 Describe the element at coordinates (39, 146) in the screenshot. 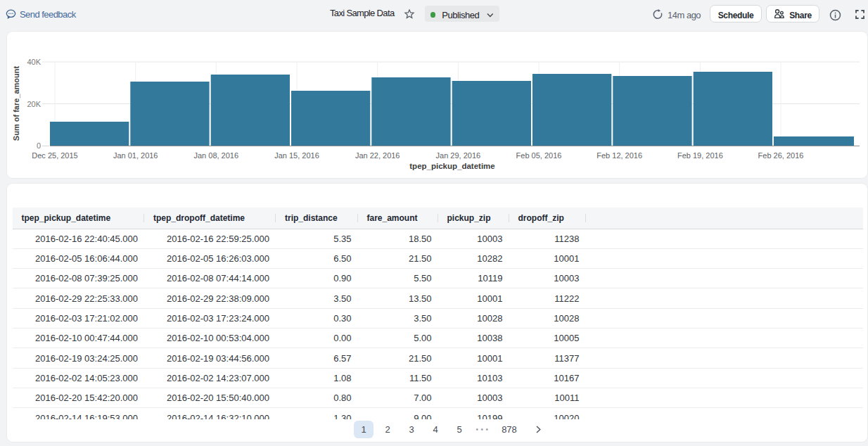

I see `svg-text: 0` at that location.